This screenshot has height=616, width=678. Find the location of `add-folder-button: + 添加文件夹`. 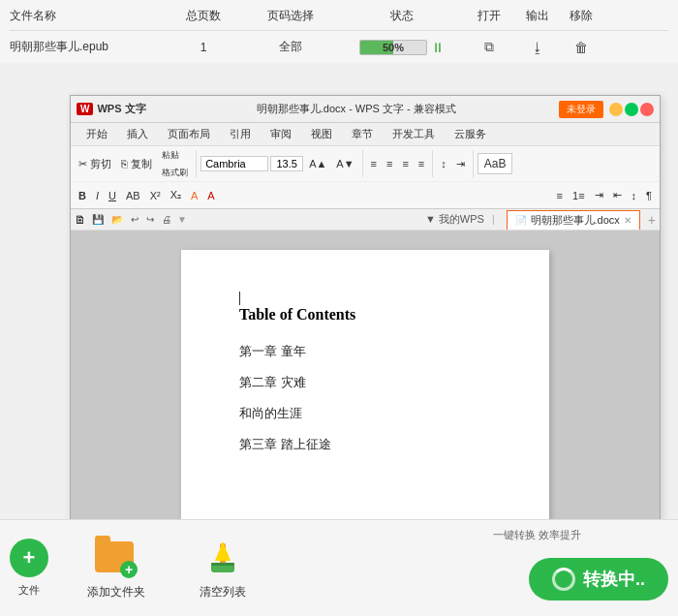

add-folder-button: + 添加文件夹 is located at coordinates (116, 568).